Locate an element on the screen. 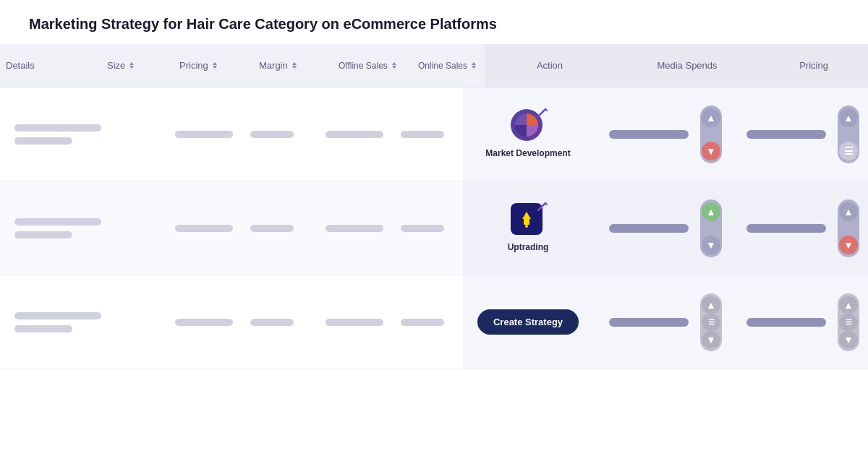  header-size: Size is located at coordinates (137, 65).